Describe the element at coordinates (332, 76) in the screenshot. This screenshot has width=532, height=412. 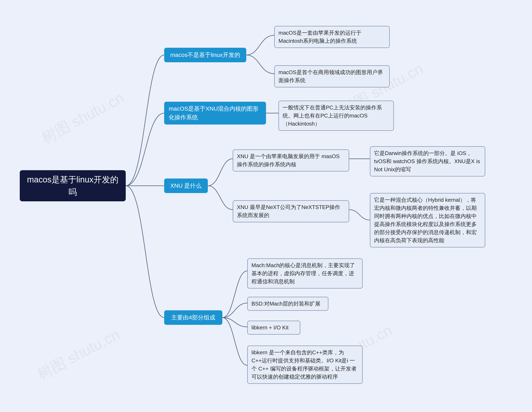
I see `leaf-node: macOS是首个在商用领域成功的图形用户界面操作系统` at that location.